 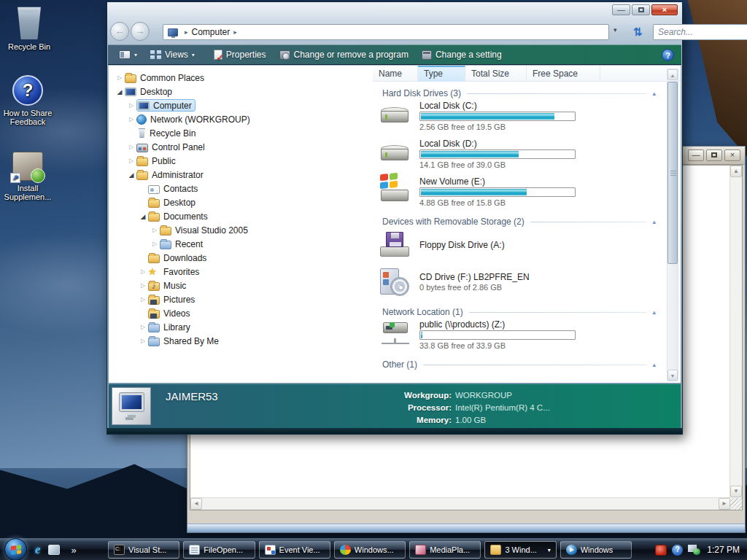 What do you see at coordinates (522, 365) in the screenshot?
I see `group-header-other: Other (1) ▴` at bounding box center [522, 365].